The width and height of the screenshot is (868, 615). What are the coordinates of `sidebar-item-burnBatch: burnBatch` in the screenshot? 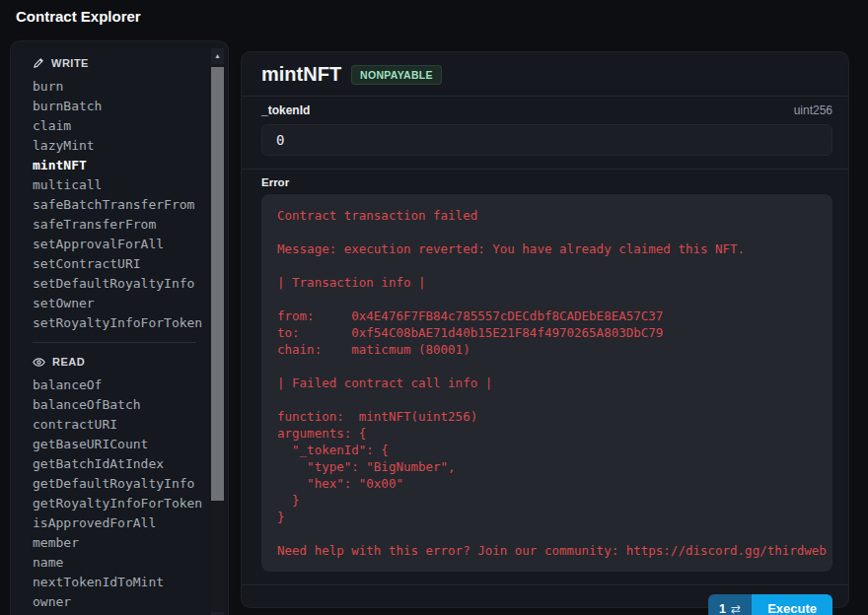 It's located at (120, 106).